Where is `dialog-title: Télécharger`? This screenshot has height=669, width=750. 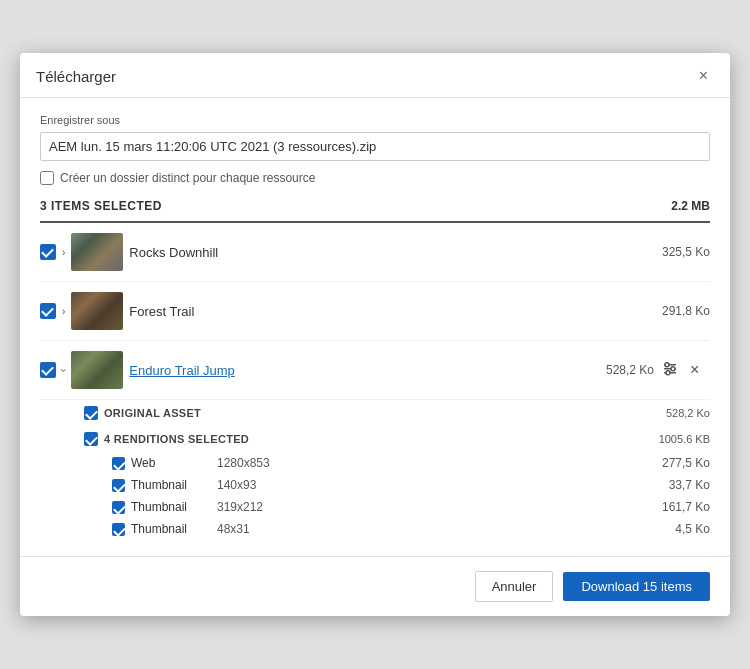 dialog-title: Télécharger is located at coordinates (76, 76).